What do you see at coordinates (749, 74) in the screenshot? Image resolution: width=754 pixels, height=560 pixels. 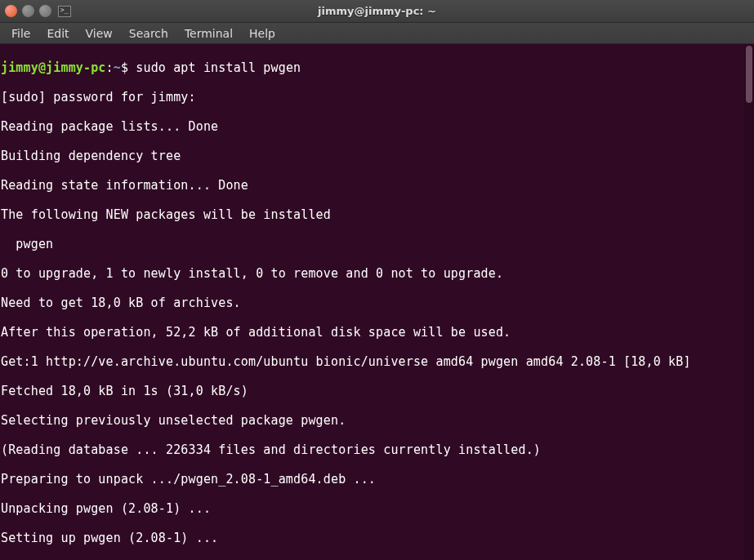 I see `scrollbar-thumb` at bounding box center [749, 74].